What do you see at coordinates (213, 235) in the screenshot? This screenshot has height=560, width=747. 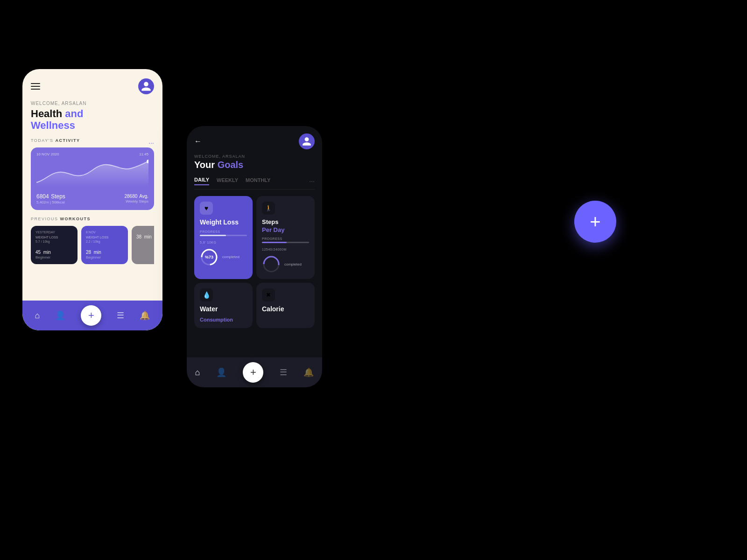 I see `goal1-progress-fill` at bounding box center [213, 235].